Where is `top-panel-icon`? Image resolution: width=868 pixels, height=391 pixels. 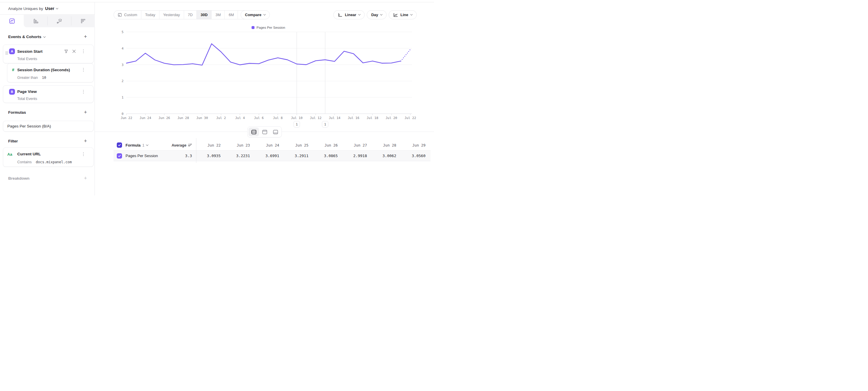
top-panel-icon is located at coordinates (265, 132).